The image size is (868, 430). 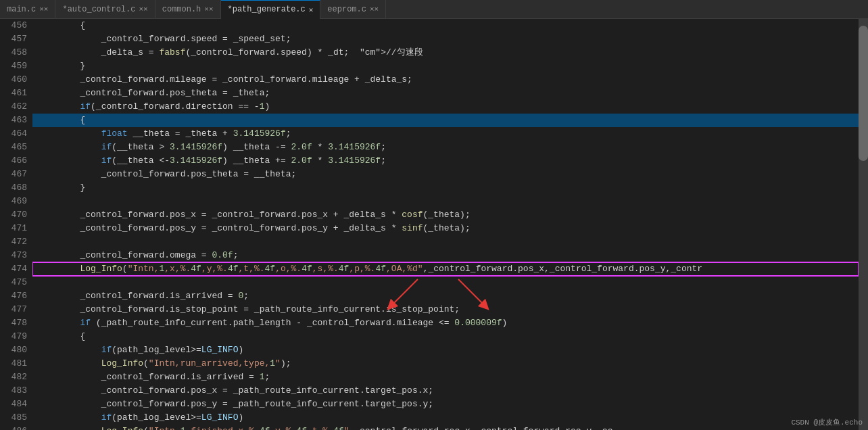 I want to click on line-number: 465, so click(x=14, y=147).